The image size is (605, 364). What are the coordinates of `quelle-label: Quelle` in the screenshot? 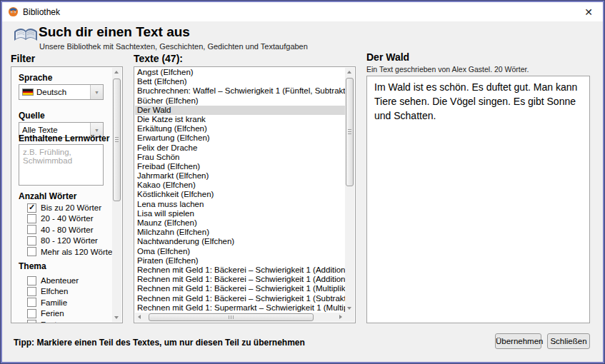 It's located at (31, 116).